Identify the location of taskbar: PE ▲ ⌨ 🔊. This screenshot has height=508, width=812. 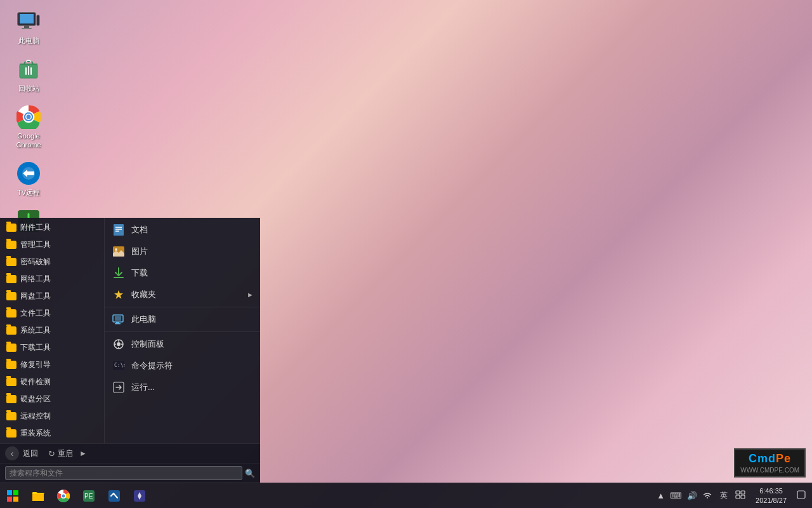
(406, 495).